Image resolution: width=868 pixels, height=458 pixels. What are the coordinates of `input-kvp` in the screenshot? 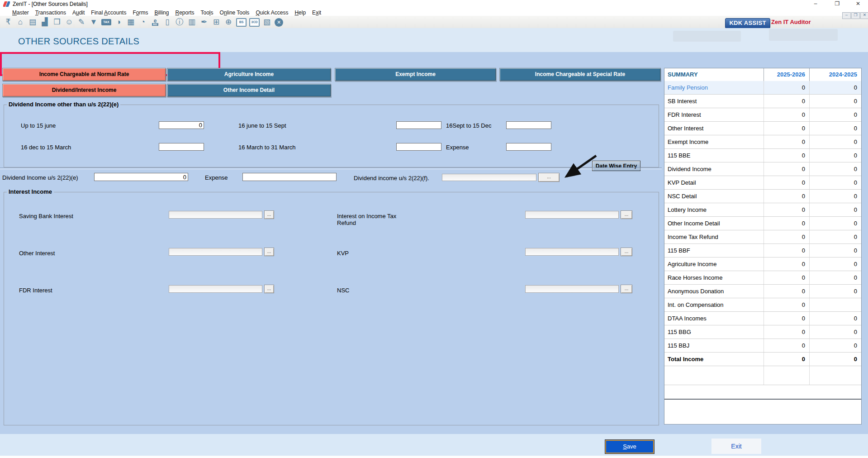 It's located at (572, 252).